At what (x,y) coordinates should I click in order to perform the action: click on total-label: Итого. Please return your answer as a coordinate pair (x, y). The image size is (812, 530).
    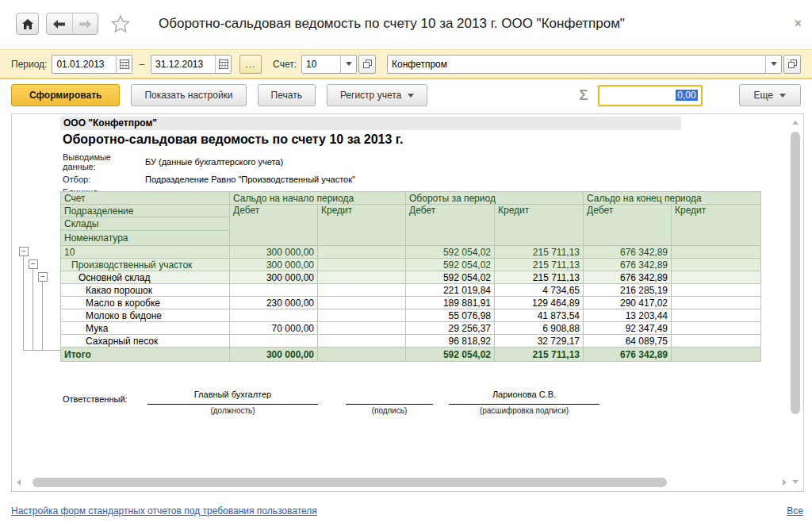
    Looking at the image, I should click on (146, 355).